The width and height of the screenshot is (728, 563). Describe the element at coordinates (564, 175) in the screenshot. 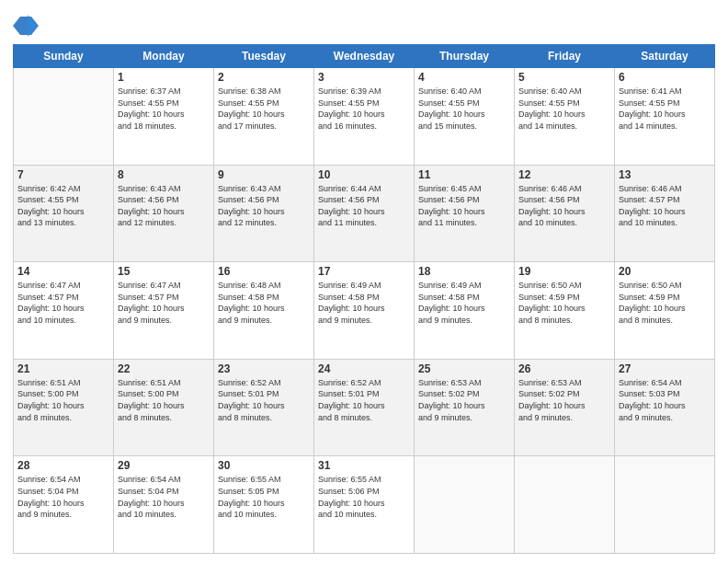

I see `day-number: 12` at that location.